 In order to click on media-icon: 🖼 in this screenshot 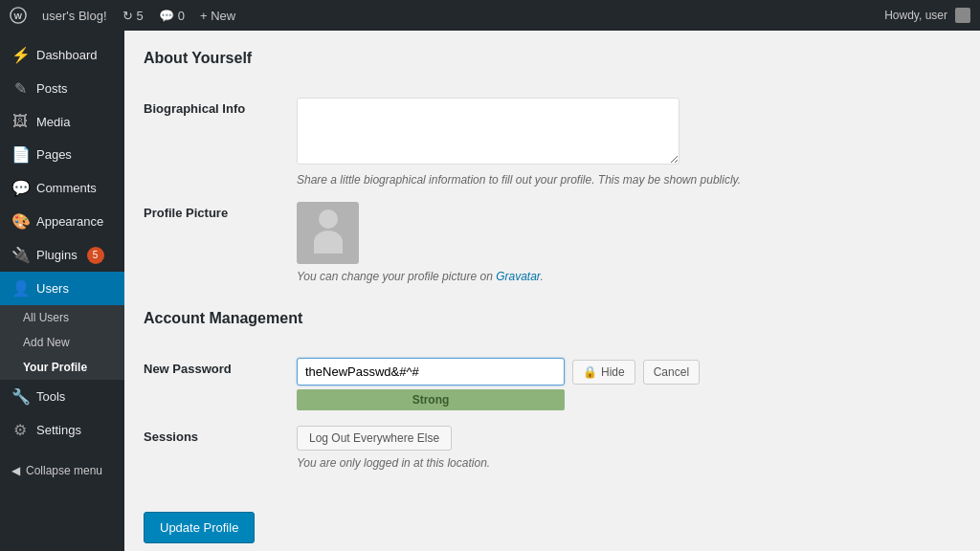, I will do `click(20, 121)`.